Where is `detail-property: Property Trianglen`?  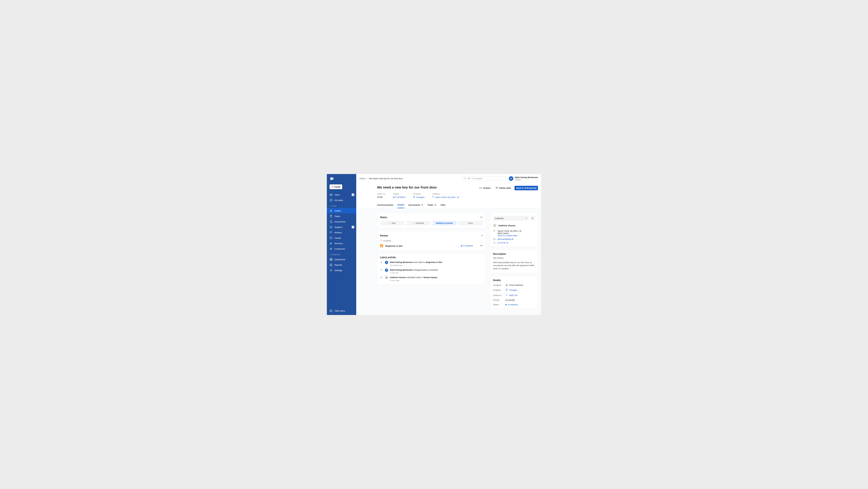
detail-property: Property Trianglen is located at coordinates (514, 290).